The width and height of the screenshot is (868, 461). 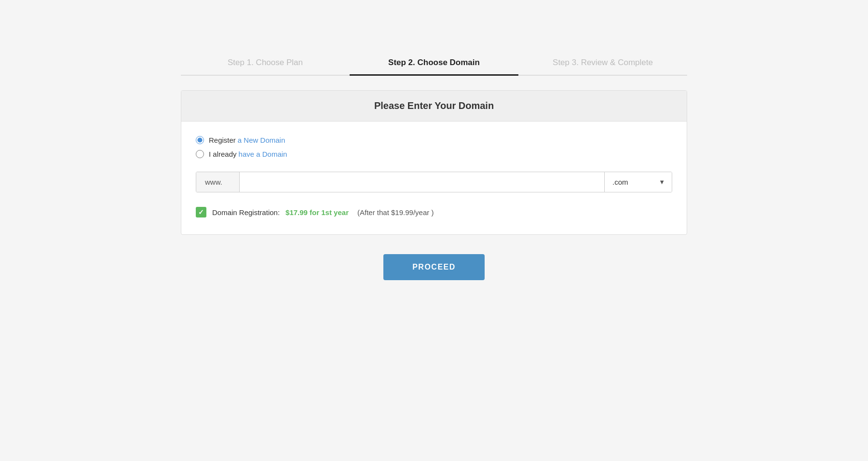 What do you see at coordinates (434, 154) in the screenshot?
I see `radio-existing: I already have a Domain` at bounding box center [434, 154].